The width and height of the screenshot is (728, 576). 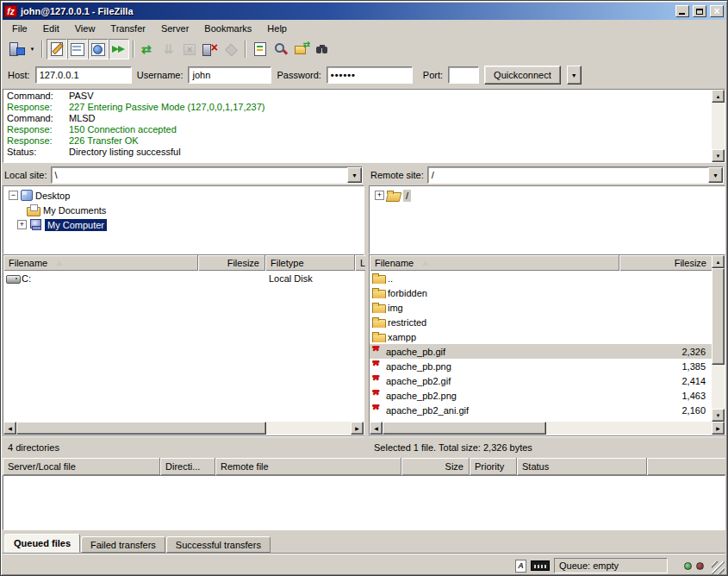 What do you see at coordinates (547, 428) in the screenshot?
I see `remote-horizontal-scrollbar` at bounding box center [547, 428].